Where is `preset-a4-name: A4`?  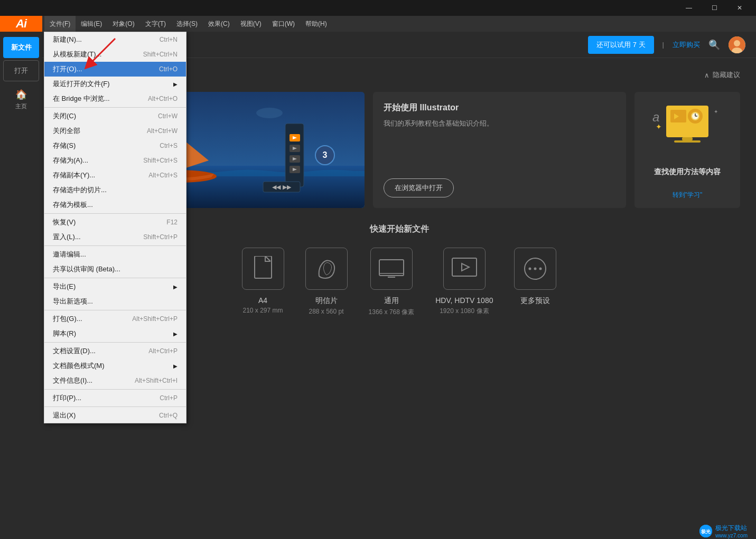
preset-a4-name: A4 is located at coordinates (263, 300).